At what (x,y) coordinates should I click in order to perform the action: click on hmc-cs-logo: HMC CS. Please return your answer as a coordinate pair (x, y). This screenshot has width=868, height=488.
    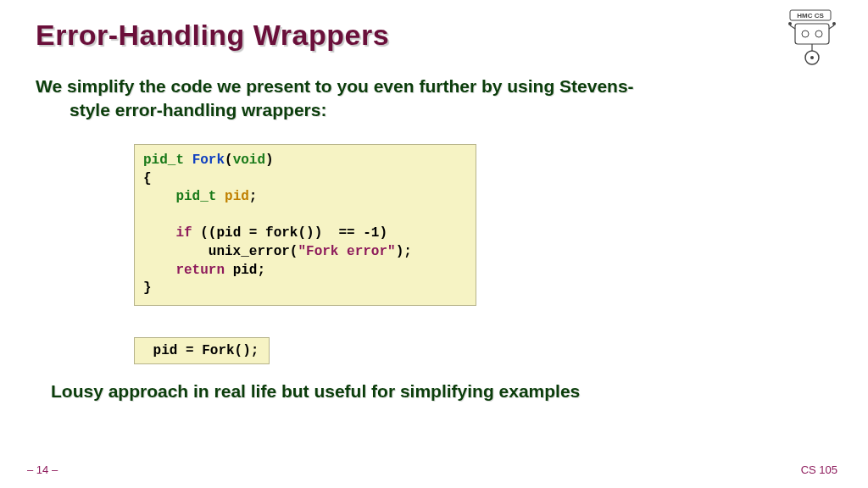
    Looking at the image, I should click on (813, 40).